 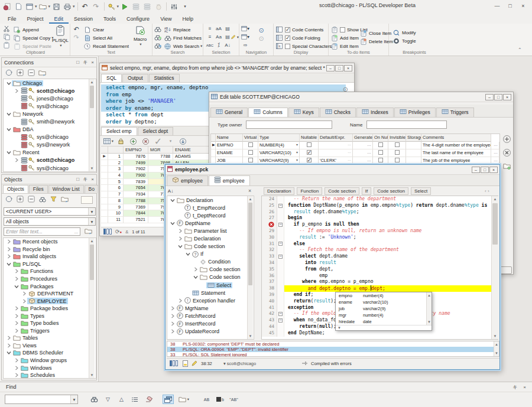 What do you see at coordinates (89, 232) in the screenshot?
I see `filter-folder-icon` at bounding box center [89, 232].